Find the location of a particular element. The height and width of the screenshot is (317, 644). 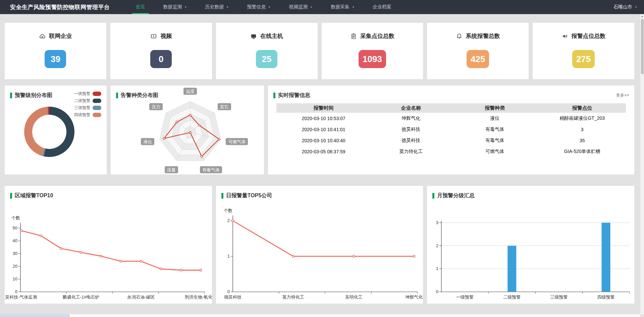

vertical-scrollbar-thumb is located at coordinates (642, 46).